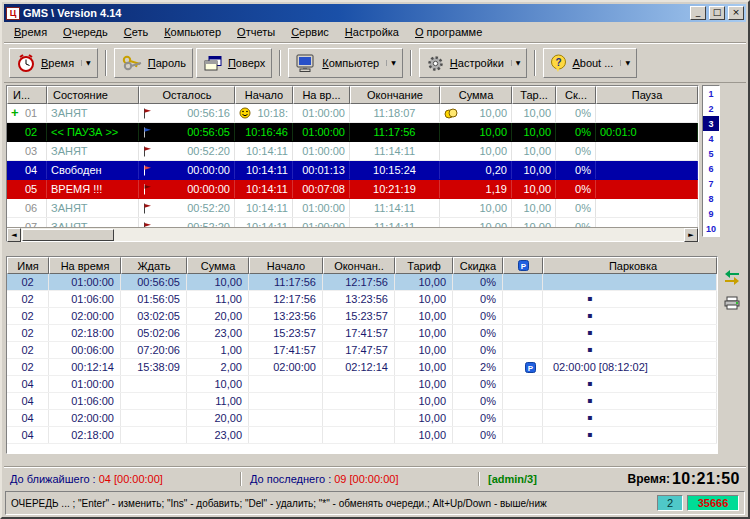 This screenshot has height=519, width=750. I want to click on qcell-wait: 15:38:09, so click(154, 367).